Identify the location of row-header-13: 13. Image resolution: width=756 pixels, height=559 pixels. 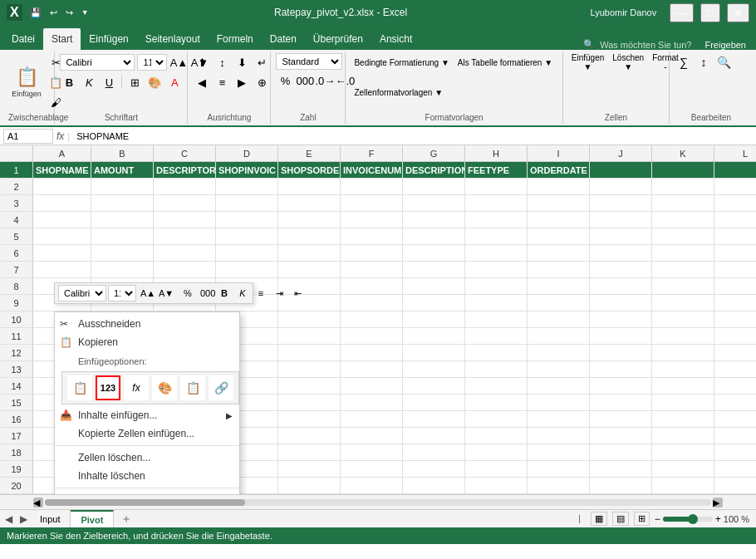
(17, 370).